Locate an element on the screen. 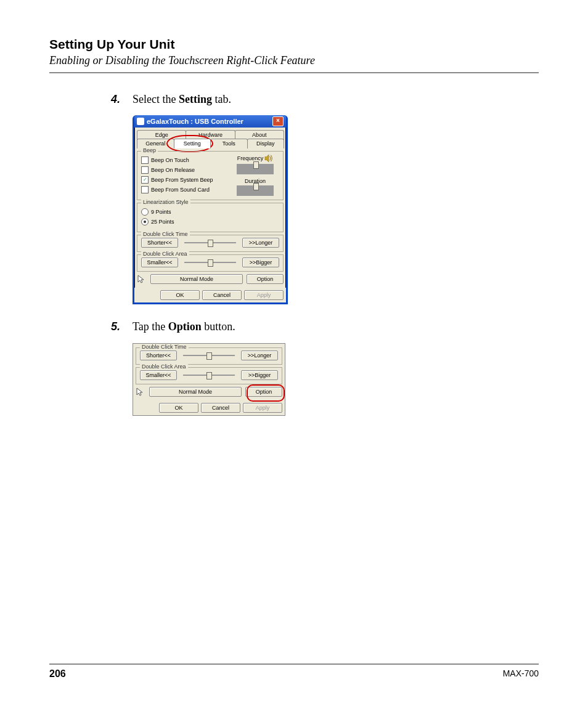 The height and width of the screenshot is (714, 588). close-icon: × is located at coordinates (278, 121).